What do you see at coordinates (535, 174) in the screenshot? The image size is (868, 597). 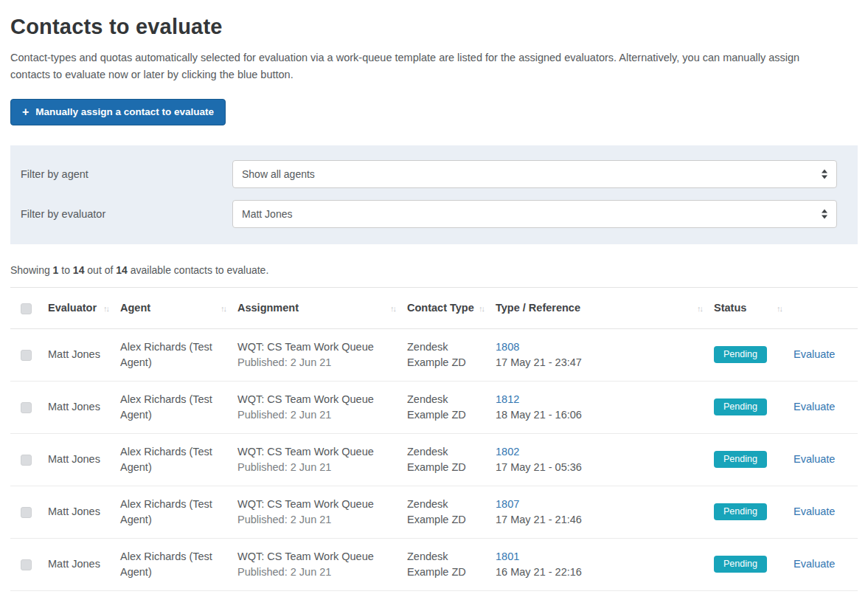 I see `agent-filter-select: Show all agents` at bounding box center [535, 174].